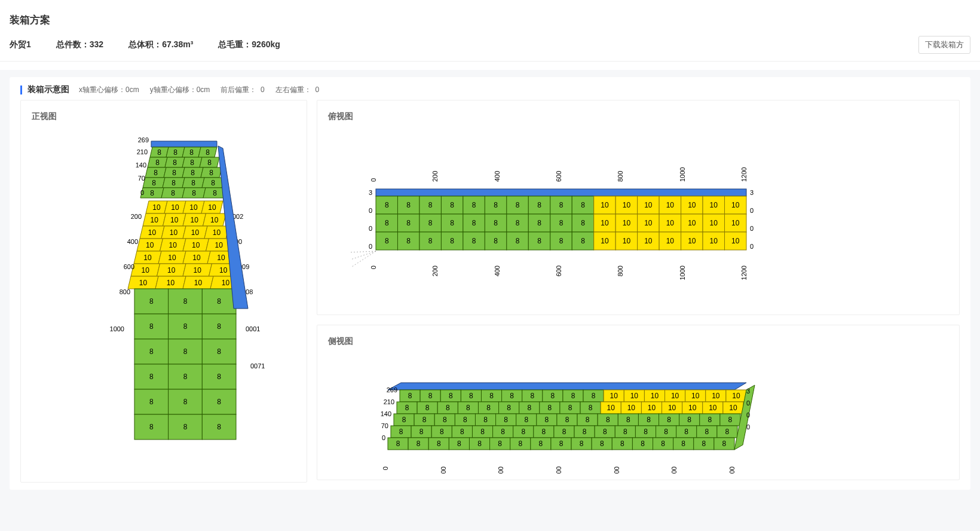  What do you see at coordinates (490, 48) in the screenshot?
I see `summary-bar: 外贸1 总件数：332 总体积：67.38m³ 总毛重：9260kg 下载装箱方` at bounding box center [490, 48].